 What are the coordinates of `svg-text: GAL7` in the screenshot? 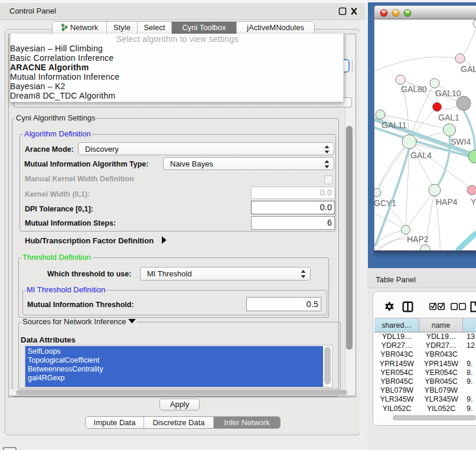 It's located at (468, 69).